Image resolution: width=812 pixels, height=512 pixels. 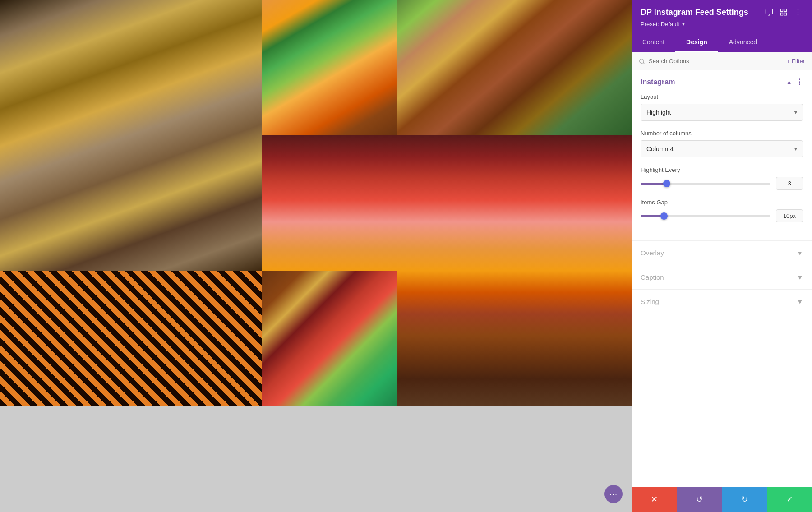 I want to click on redo-icon: ↻, so click(x=744, y=499).